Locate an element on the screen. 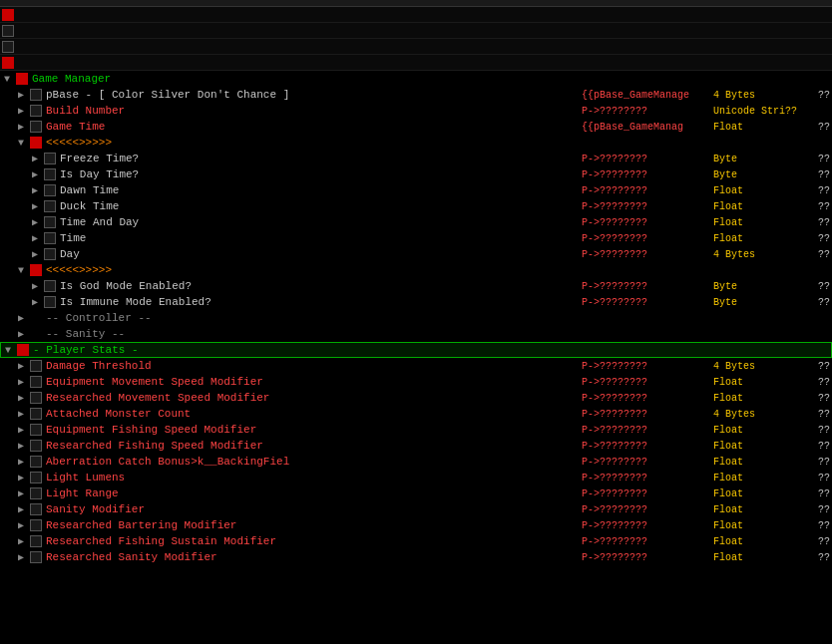  tree-row-controller: ▶-- Controller -- is located at coordinates (416, 318).